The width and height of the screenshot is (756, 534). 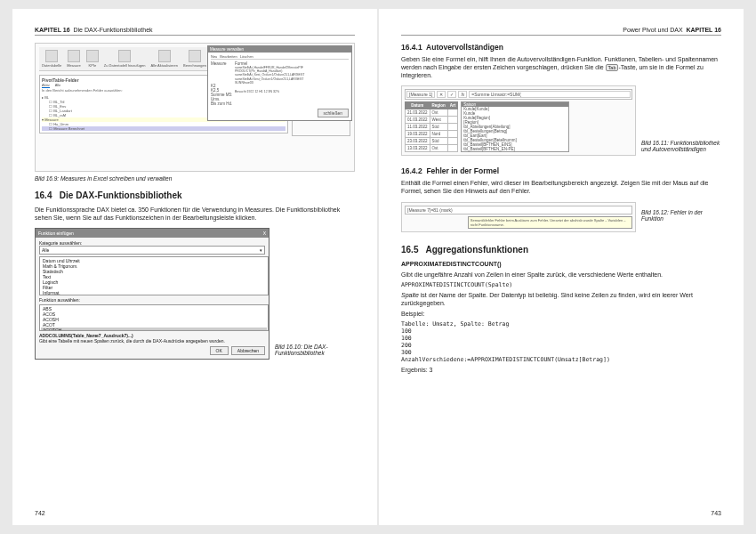 I want to click on ok-button: OK, so click(x=219, y=351).